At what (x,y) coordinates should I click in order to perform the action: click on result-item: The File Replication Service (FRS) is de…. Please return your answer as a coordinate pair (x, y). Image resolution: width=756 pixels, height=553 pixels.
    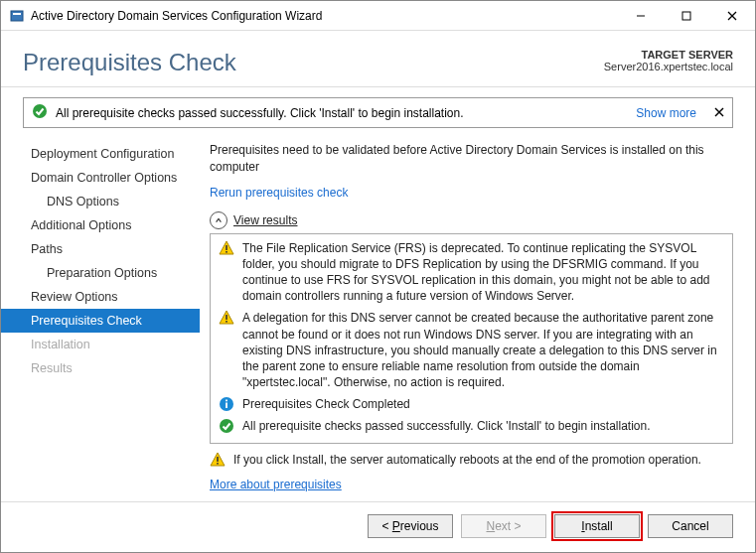
    Looking at the image, I should click on (471, 272).